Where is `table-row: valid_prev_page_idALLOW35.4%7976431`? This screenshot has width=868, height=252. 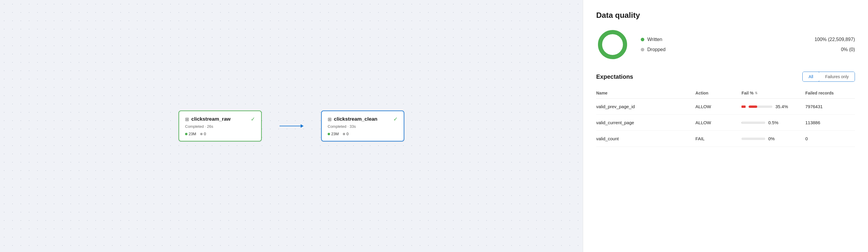
table-row: valid_prev_page_idALLOW35.4%7976431 is located at coordinates (725, 106).